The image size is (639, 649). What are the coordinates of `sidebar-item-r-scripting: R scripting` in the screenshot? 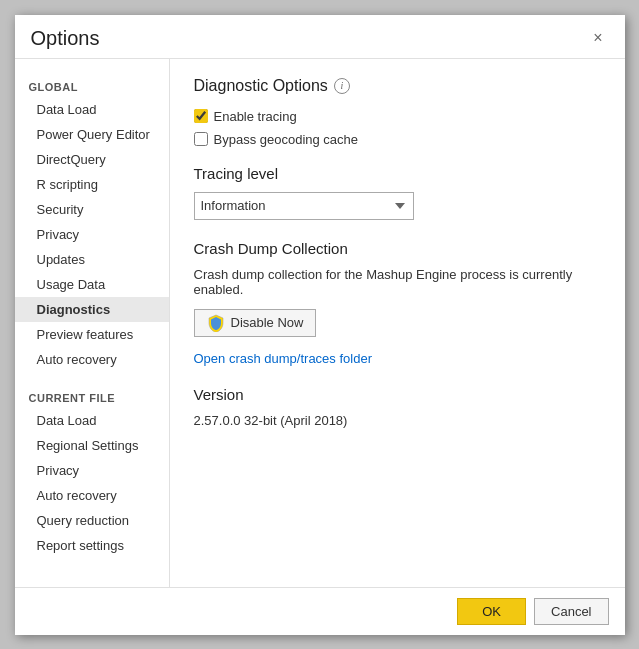 It's located at (92, 184).